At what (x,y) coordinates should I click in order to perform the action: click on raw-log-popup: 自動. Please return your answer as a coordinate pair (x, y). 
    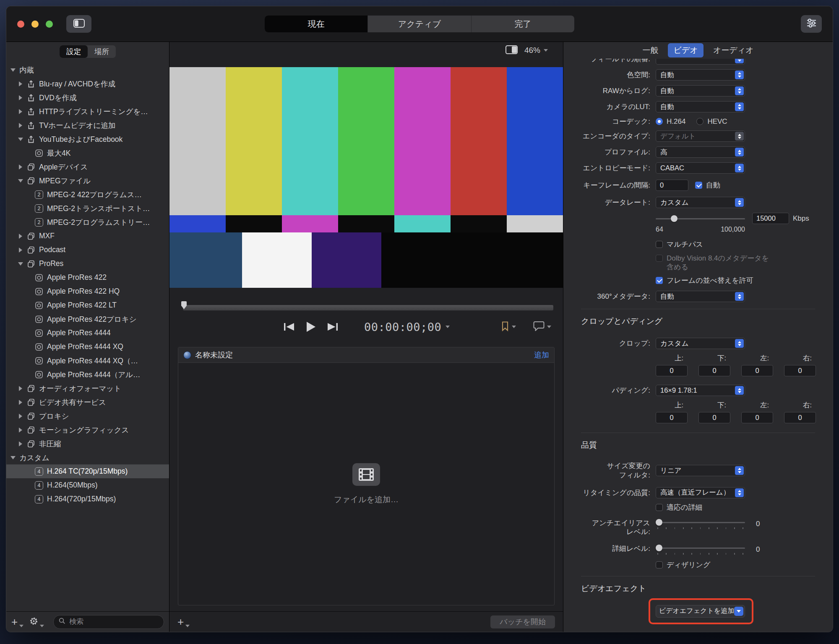
    Looking at the image, I should click on (701, 91).